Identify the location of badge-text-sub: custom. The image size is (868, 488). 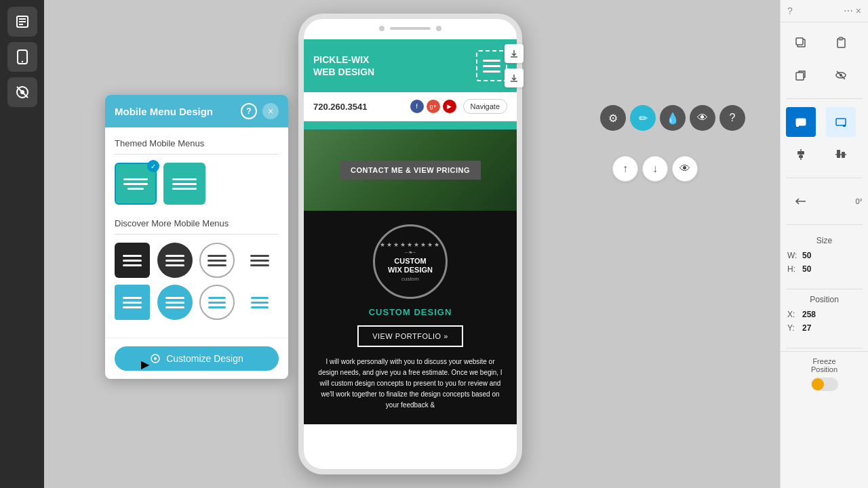
(410, 279).